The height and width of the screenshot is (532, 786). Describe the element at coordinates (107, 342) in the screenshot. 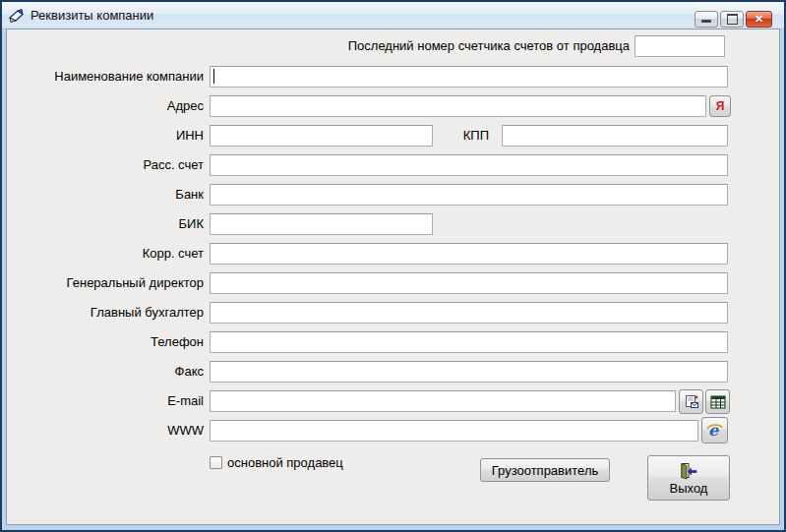

I see `phone-label: Телефон` at that location.